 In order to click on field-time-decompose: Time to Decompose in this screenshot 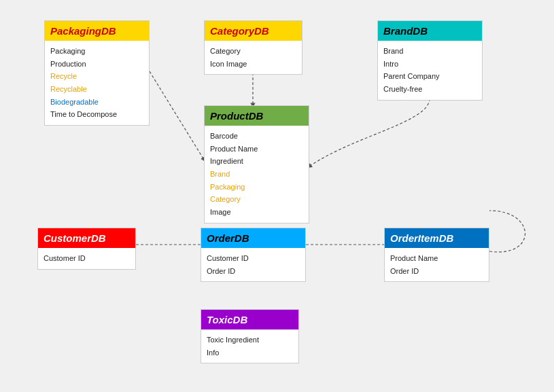, I will do `click(97, 114)`.